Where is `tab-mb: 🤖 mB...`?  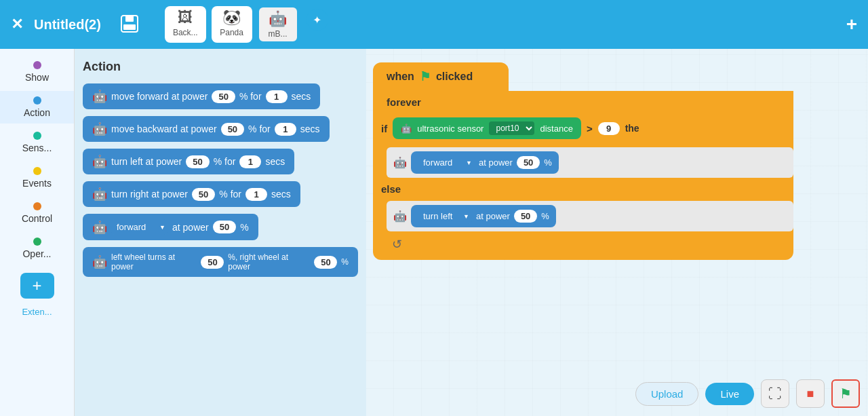 tab-mb: 🤖 mB... is located at coordinates (278, 24).